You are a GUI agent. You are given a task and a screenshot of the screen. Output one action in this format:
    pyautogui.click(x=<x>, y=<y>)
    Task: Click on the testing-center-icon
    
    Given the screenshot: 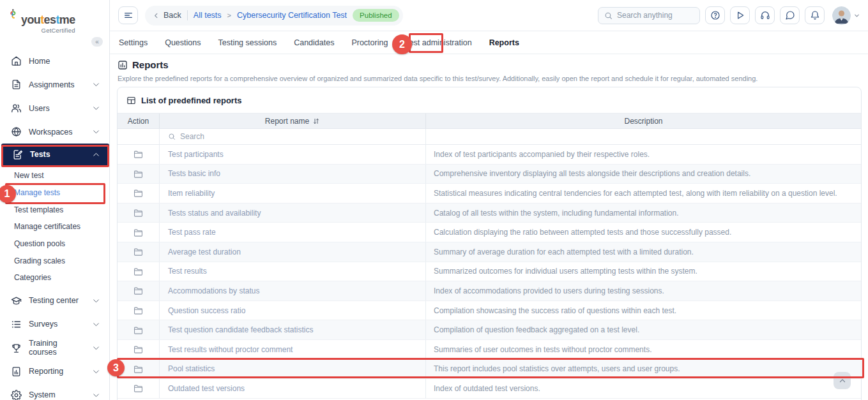 What is the action you would take?
    pyautogui.click(x=17, y=301)
    